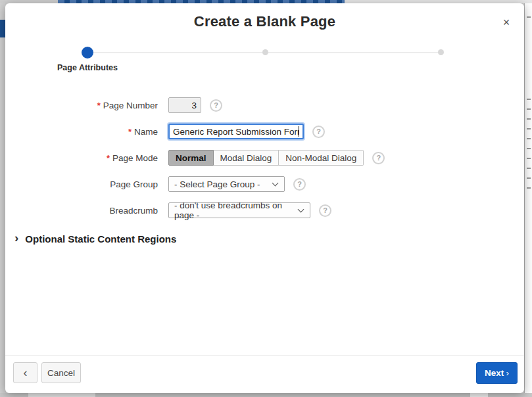  Describe the element at coordinates (321, 158) in the screenshot. I see `page-mode-option-non-modal-dialog: Non-Modal Dialog` at that location.